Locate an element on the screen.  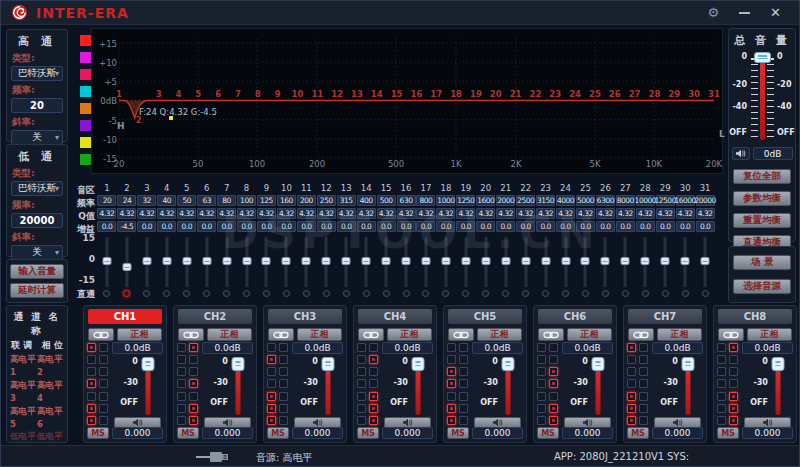
freq-cell: 125 is located at coordinates (266, 200).